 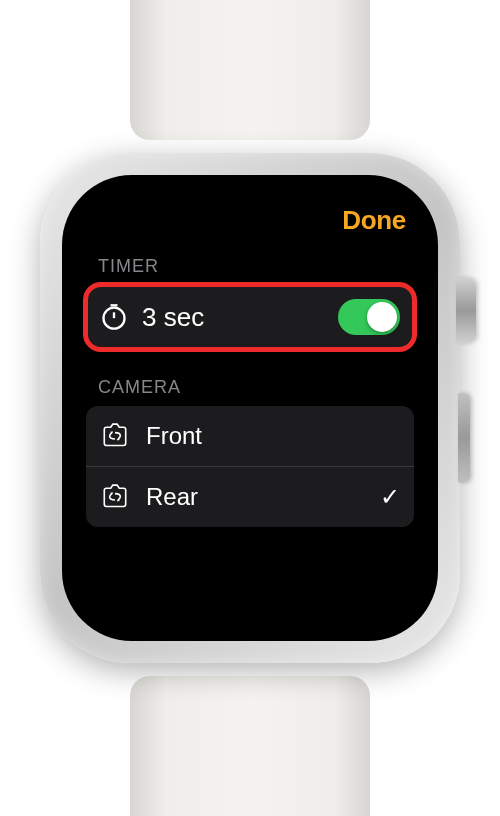 What do you see at coordinates (240, 318) in the screenshot?
I see `timer-label: 3 sec` at bounding box center [240, 318].